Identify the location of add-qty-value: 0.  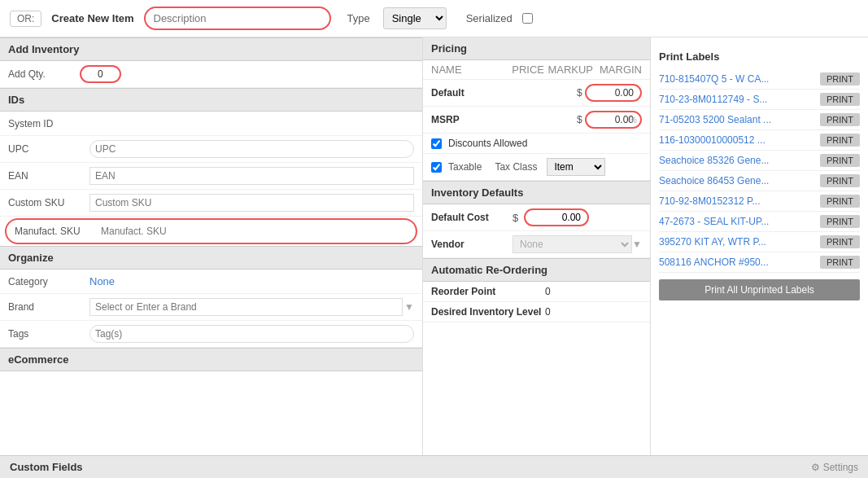
(101, 74).